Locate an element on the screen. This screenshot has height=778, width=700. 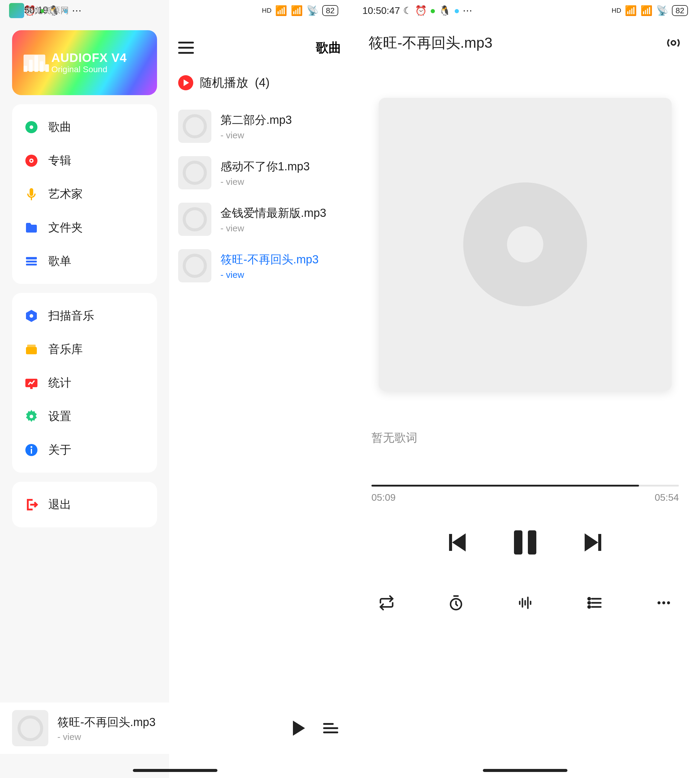
audiofx-card: AUDIOFX V4 Original Sound is located at coordinates (85, 63).